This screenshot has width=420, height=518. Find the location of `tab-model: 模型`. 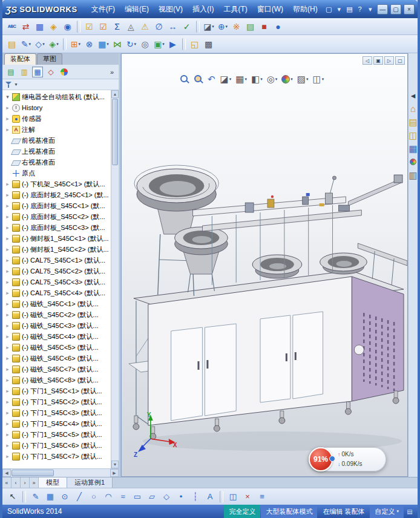

tab-model: 模型 is located at coordinates (53, 483).